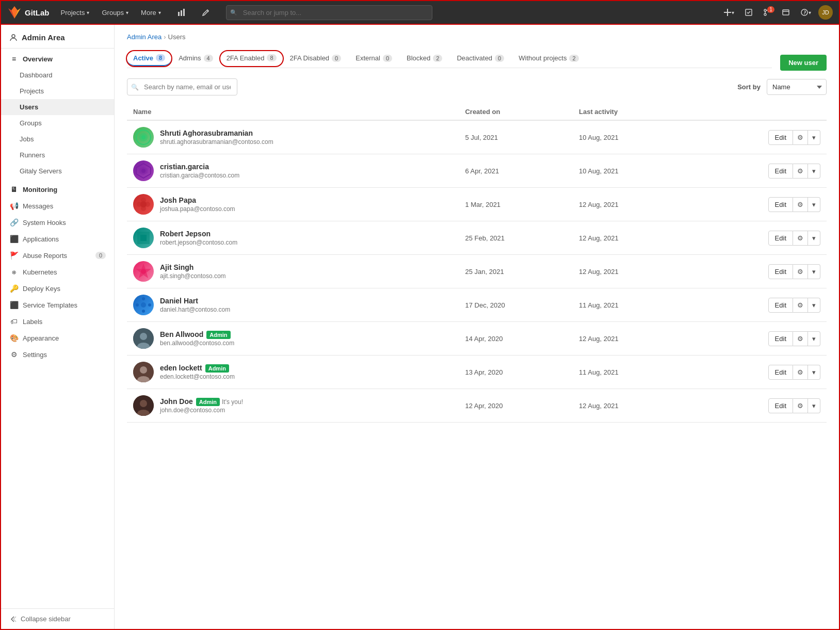 The image size is (840, 630). I want to click on sidebar-item-kubernetes: ⎈ Kubernetes, so click(58, 272).